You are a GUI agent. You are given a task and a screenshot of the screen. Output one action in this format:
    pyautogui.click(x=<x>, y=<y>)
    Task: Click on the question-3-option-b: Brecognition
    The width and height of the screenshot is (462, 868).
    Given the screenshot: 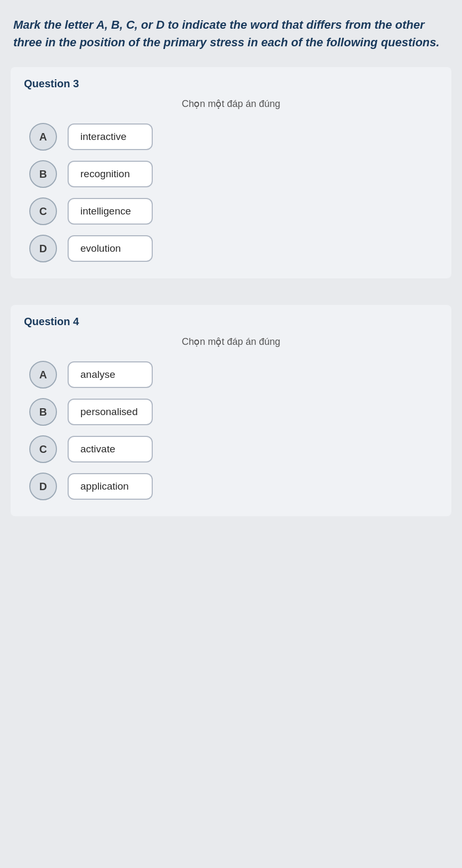 What is the action you would take?
    pyautogui.click(x=234, y=174)
    